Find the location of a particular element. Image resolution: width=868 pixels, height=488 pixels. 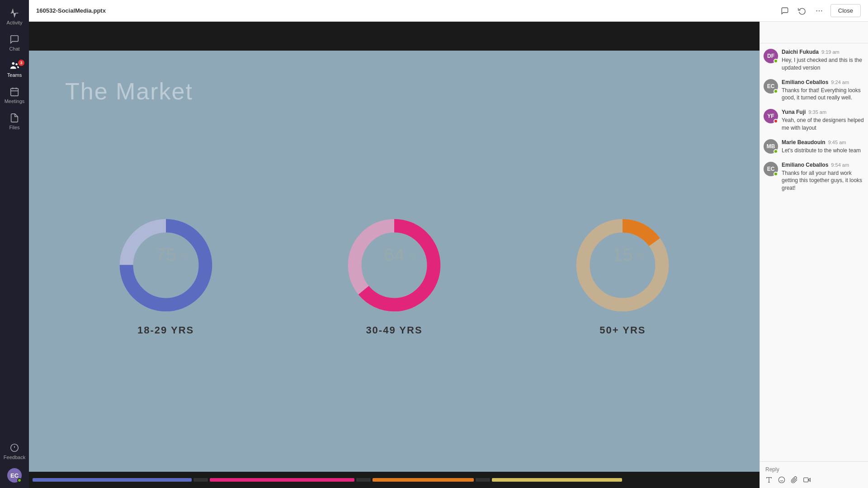

sidebar-item-meetings: Meetings is located at coordinates (14, 95).